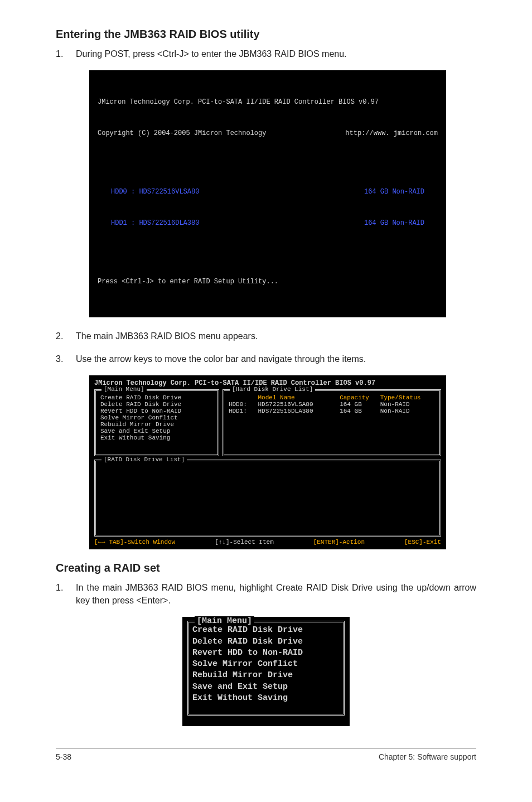 The image size is (532, 802). I want to click on hdd-row: HDD1: HDS722516DLA380 164 GB Non-RAID, so click(332, 411).